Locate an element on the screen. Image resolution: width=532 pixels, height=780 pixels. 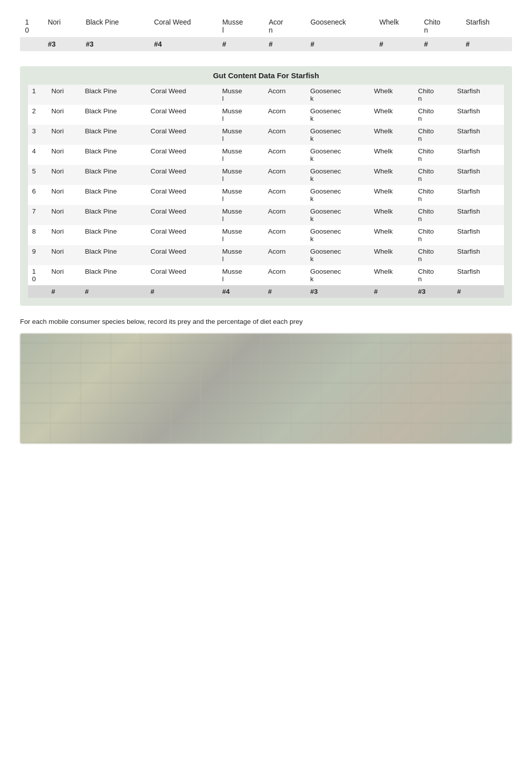
summary-table: 10 Nori Black Pine Coral Weed Mussel Aco… is located at coordinates (266, 33).